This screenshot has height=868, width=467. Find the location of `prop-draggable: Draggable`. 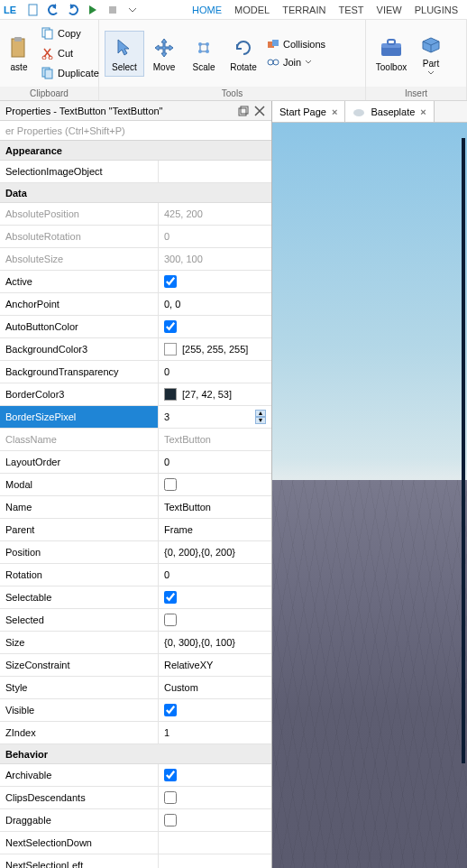

prop-draggable: Draggable is located at coordinates (135, 821).